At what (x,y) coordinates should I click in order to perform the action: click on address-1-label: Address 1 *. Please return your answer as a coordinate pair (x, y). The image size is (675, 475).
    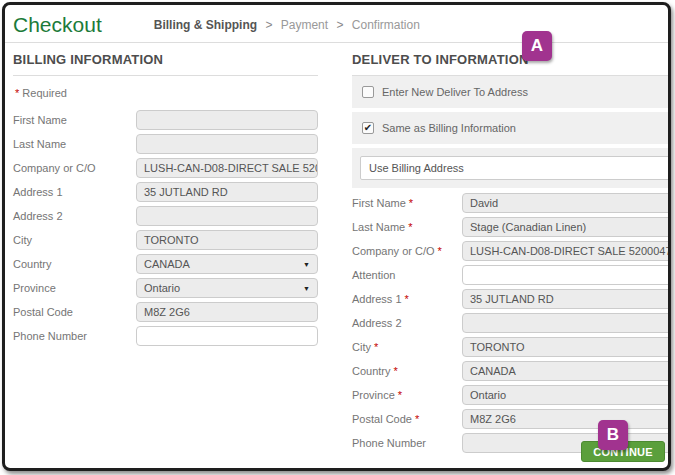
    Looking at the image, I should click on (407, 299).